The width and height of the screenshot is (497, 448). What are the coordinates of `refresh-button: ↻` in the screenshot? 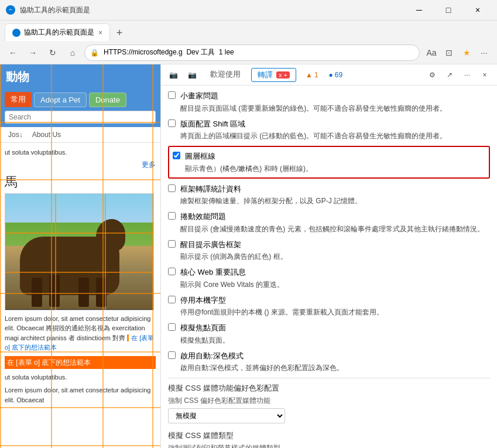 It's located at (53, 53).